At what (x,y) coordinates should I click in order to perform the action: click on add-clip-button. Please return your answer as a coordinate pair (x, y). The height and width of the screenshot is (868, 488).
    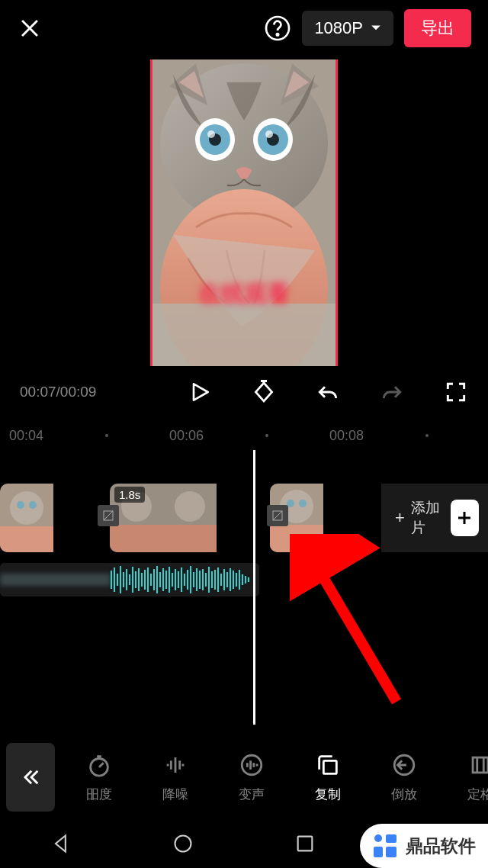
    Looking at the image, I should click on (465, 518).